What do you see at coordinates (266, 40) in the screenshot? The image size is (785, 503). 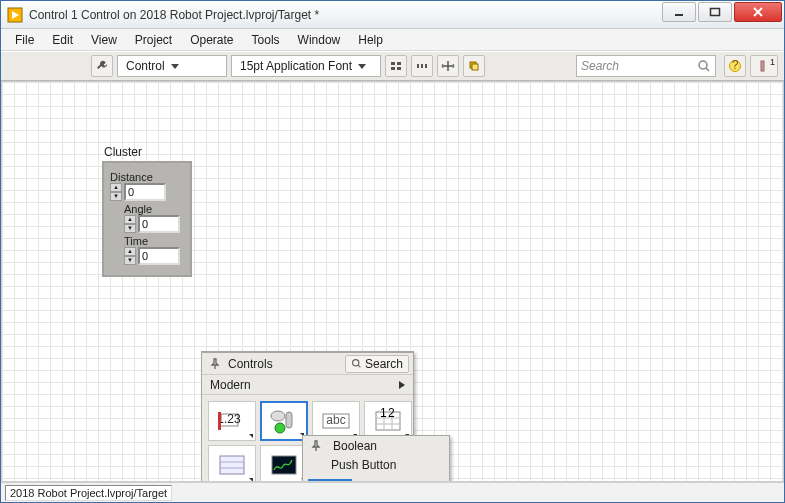 I see `menu-tools: Tools` at bounding box center [266, 40].